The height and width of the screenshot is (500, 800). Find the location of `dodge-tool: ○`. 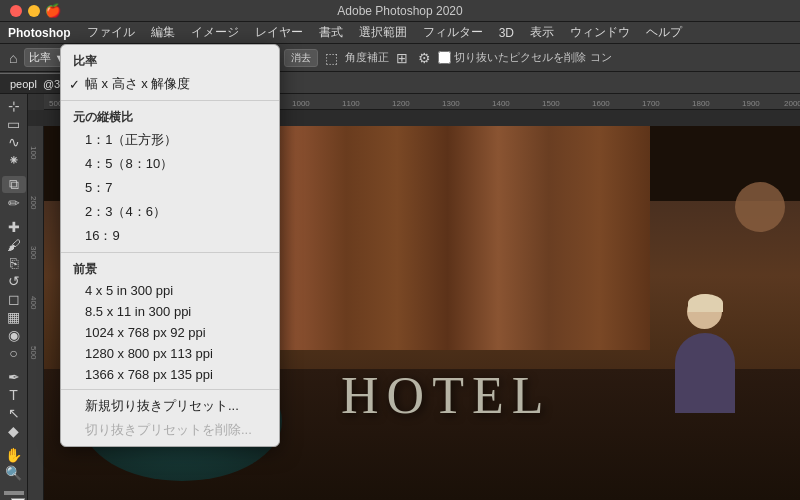

dodge-tool: ○ is located at coordinates (14, 353).